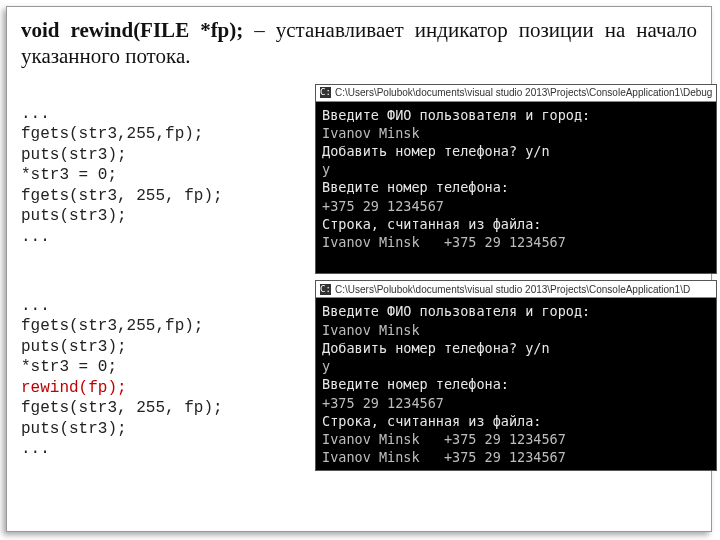 This screenshot has width=720, height=540. Describe the element at coordinates (132, 30) in the screenshot. I see `function-signature: void rewind(FILE *fp);` at that location.